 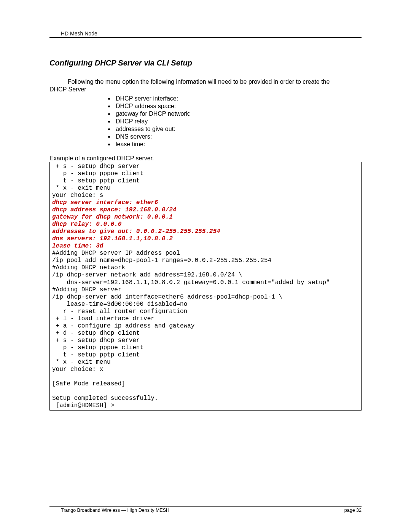 I want to click on intro-paragraph: Following the menu option the following …, so click(x=206, y=86).